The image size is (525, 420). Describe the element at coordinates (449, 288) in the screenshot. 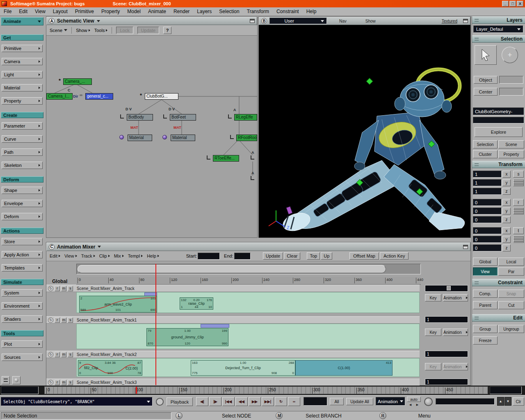

I see `slider-handle` at that location.